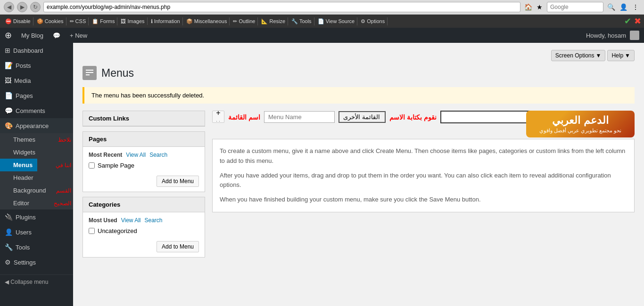 Image resolution: width=644 pixels, height=306 pixels. Describe the element at coordinates (57, 36) in the screenshot. I see `comment-icon: 💬` at that location.